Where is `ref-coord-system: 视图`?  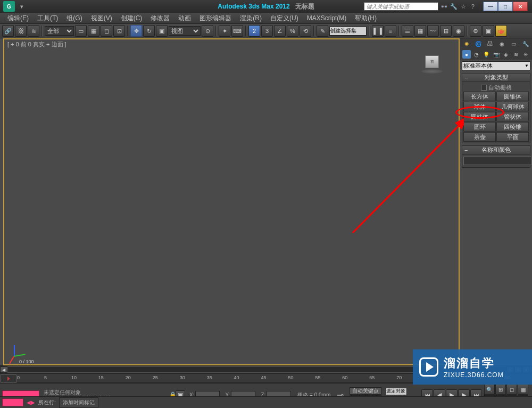
ref-coord-system: 视图 is located at coordinates (185, 31).